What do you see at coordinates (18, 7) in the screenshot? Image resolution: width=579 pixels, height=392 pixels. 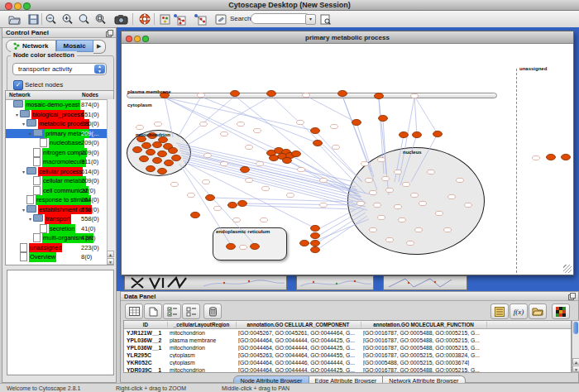 I see `minimize-window-button` at bounding box center [18, 7].